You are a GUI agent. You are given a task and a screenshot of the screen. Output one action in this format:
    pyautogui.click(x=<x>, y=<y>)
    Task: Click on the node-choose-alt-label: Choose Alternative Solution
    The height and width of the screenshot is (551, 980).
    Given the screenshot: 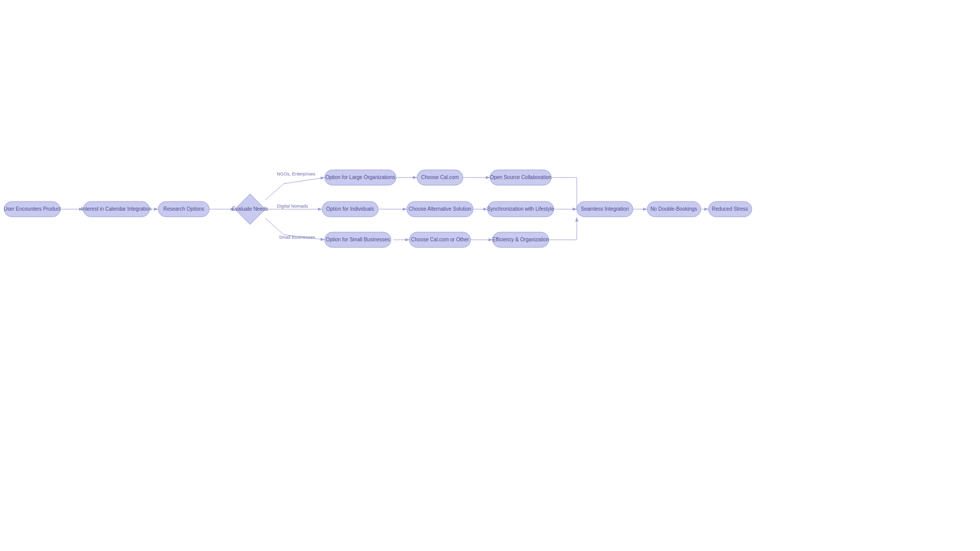 What is the action you would take?
    pyautogui.click(x=440, y=209)
    